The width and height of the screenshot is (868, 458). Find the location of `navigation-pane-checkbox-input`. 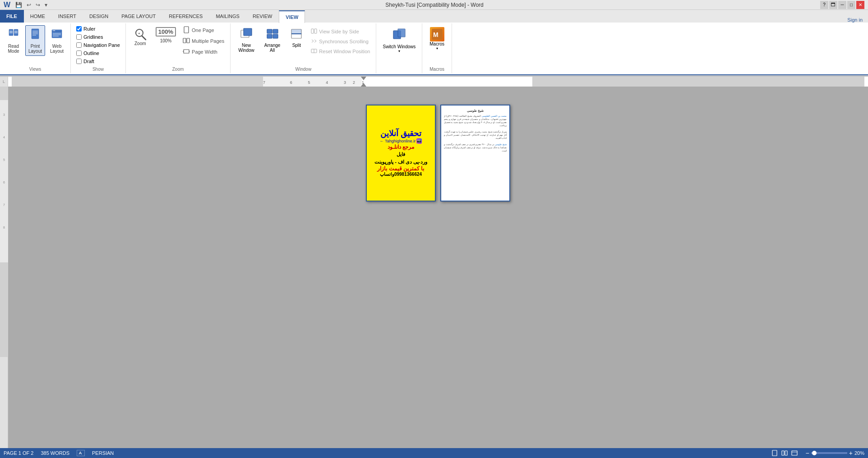

navigation-pane-checkbox-input is located at coordinates (79, 45).